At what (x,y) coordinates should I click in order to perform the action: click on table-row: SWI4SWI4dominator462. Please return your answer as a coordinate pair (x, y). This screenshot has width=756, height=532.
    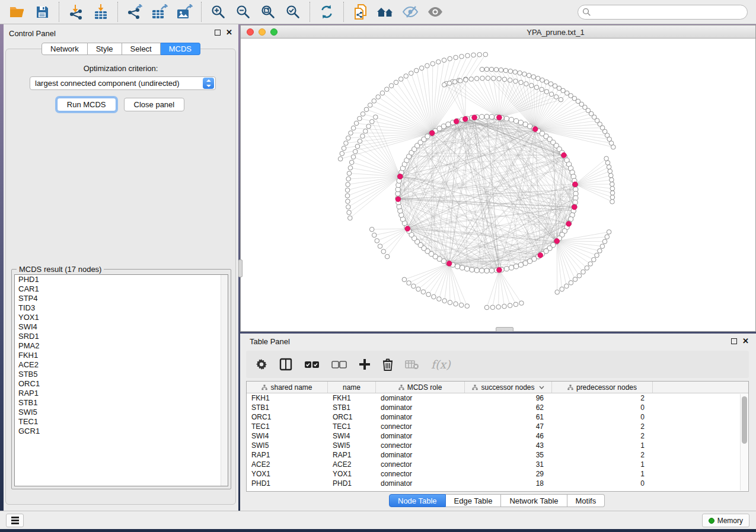
    Looking at the image, I should click on (497, 436).